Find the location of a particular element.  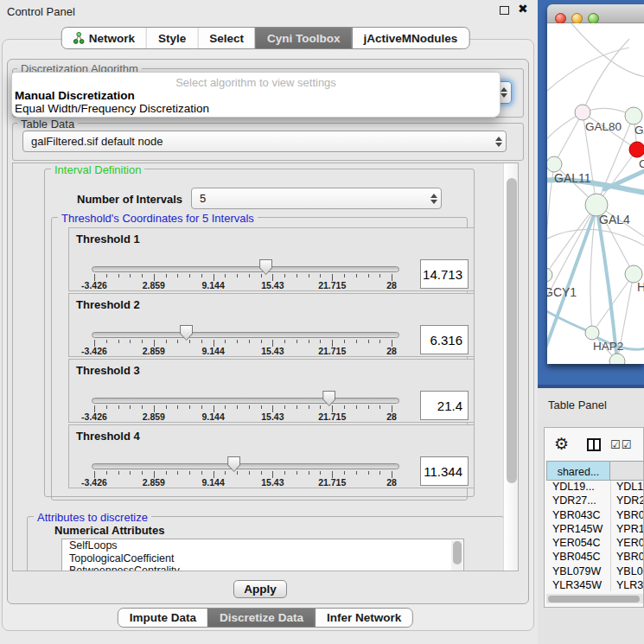

horizontal-scrollbar is located at coordinates (595, 598).